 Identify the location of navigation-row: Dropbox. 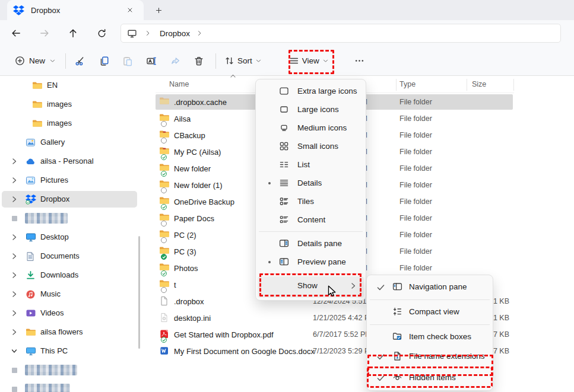
(287, 33).